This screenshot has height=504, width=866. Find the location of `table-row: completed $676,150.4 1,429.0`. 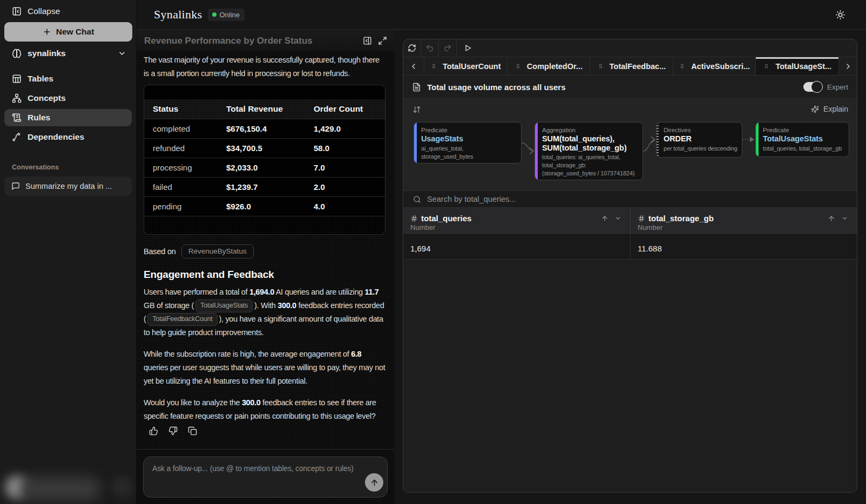

table-row: completed $676,150.4 1,429.0 is located at coordinates (265, 128).